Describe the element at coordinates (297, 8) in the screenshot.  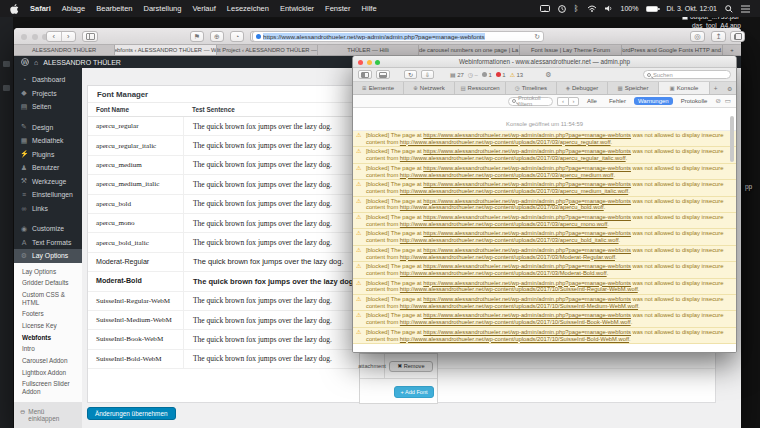
I see `menubar-menu: Entwickler` at that location.